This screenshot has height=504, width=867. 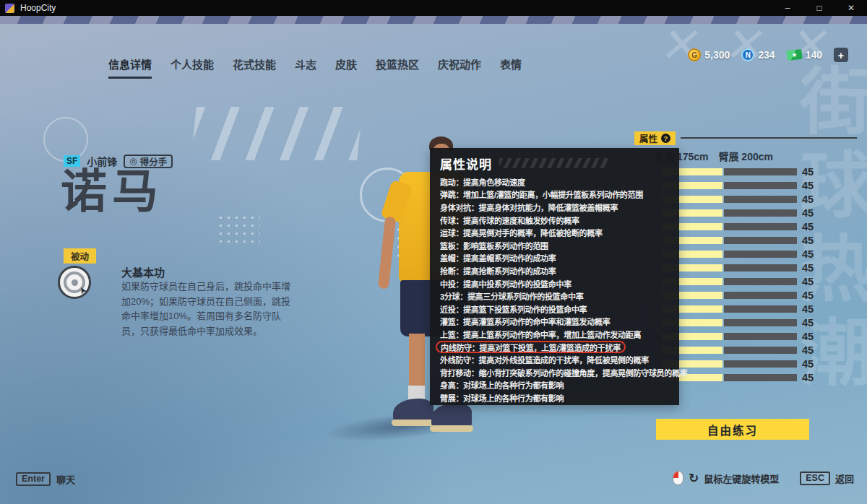 I want to click on question-icon: ?, so click(x=666, y=139).